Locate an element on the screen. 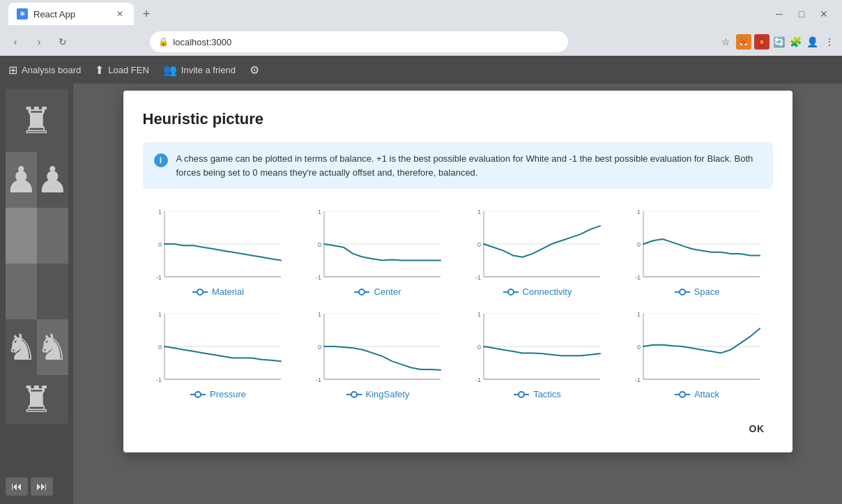  chart-label-center: Center is located at coordinates (378, 291).